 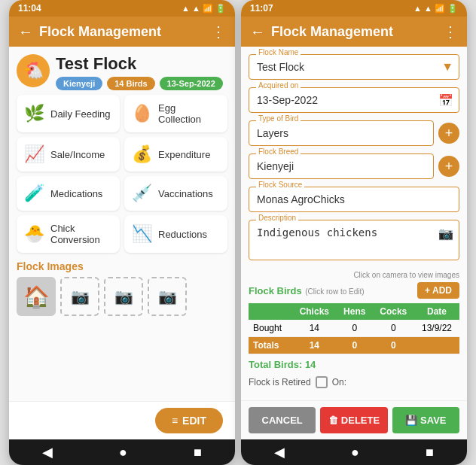 I want to click on flock-name-input, so click(x=354, y=67).